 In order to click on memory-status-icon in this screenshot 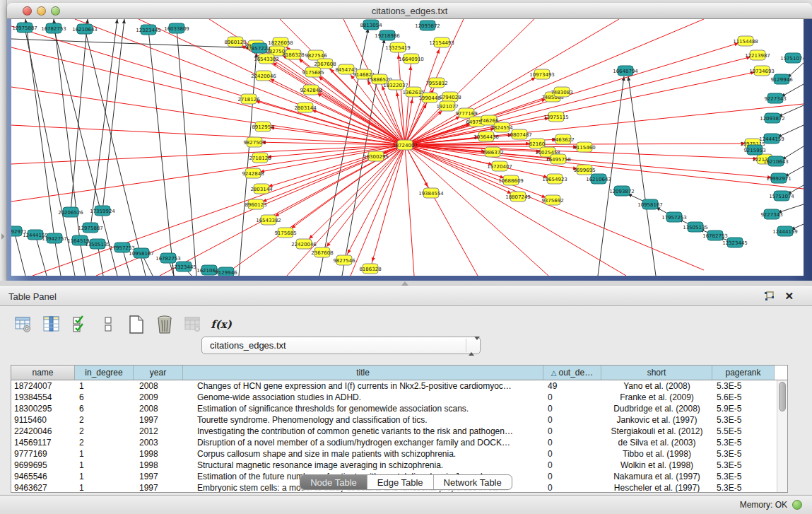, I will do `click(797, 505)`.